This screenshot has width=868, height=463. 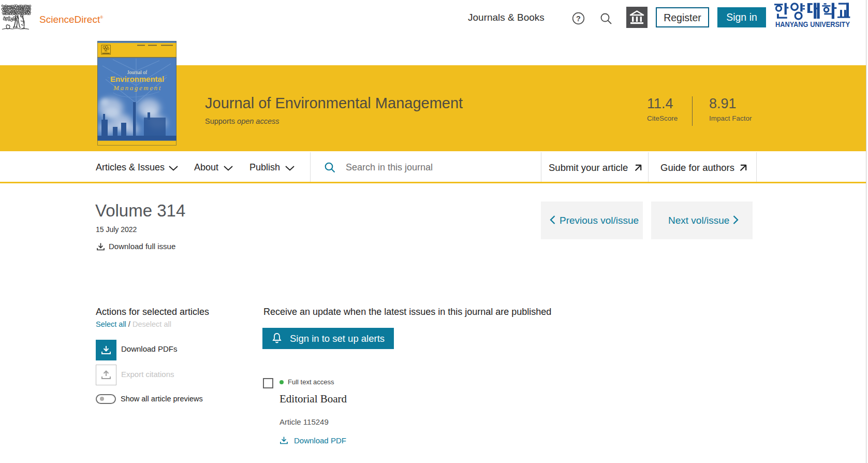 I want to click on svg-text: Management, so click(x=138, y=88).